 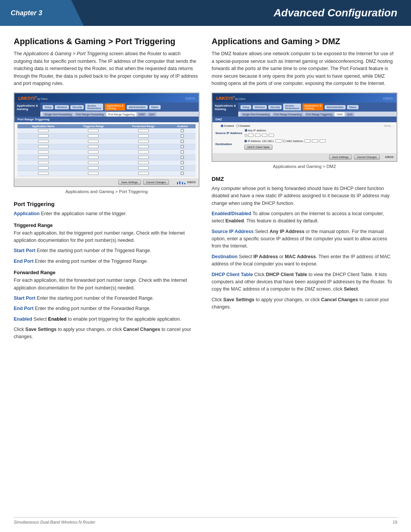 What do you see at coordinates (258, 147) in the screenshot?
I see `dhcp-client-table-btn: DHCP Client Table` at bounding box center [258, 147].